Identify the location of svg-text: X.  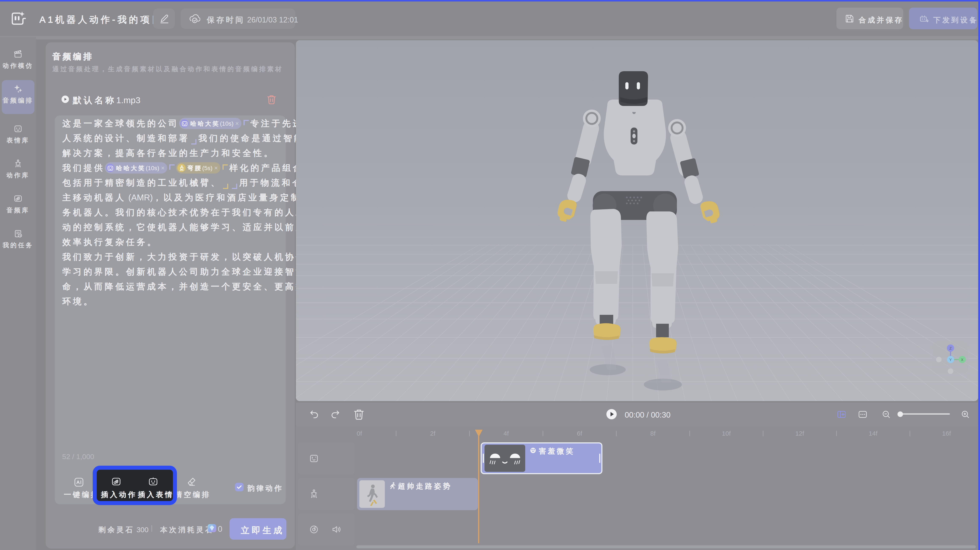
(962, 360).